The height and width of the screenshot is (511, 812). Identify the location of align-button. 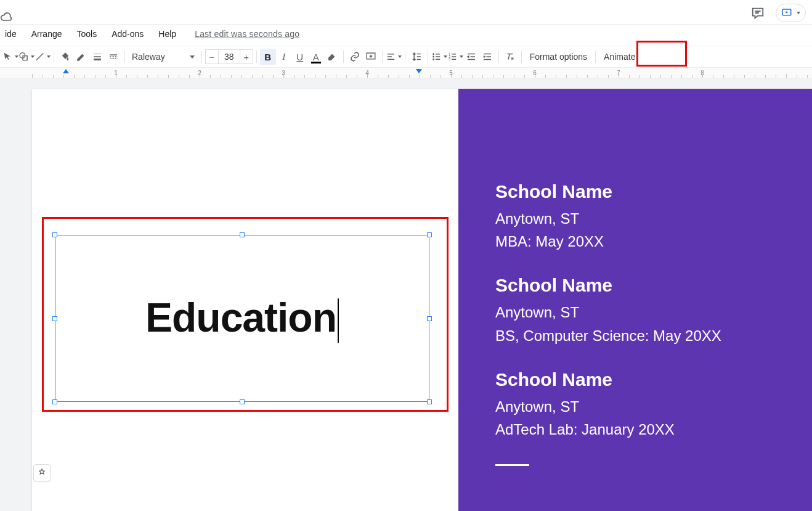
(394, 57).